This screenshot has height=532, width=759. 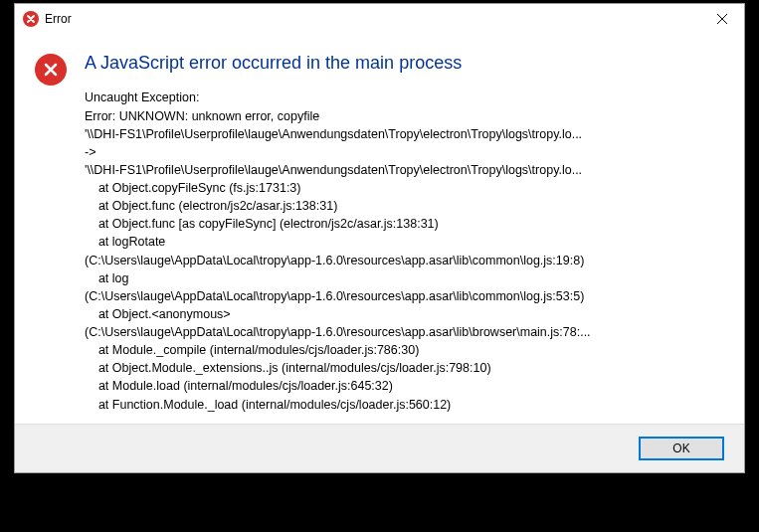 I want to click on button-area: OK, so click(x=380, y=447).